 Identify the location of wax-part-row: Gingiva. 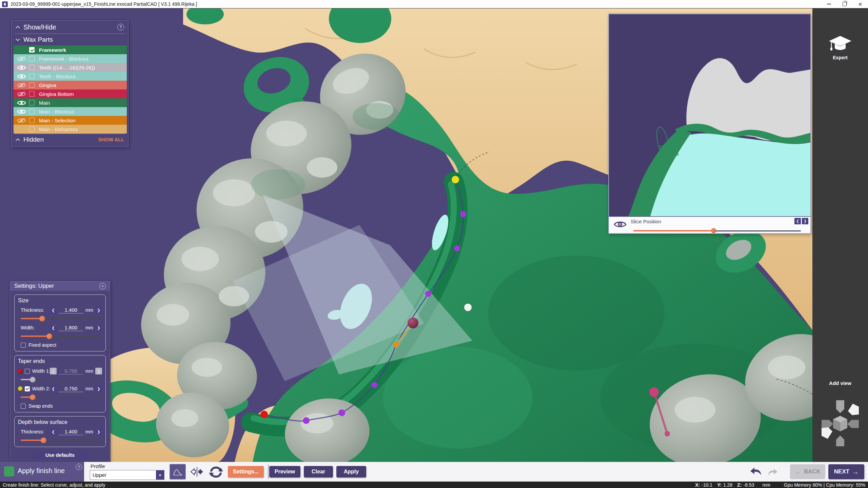
(70, 85).